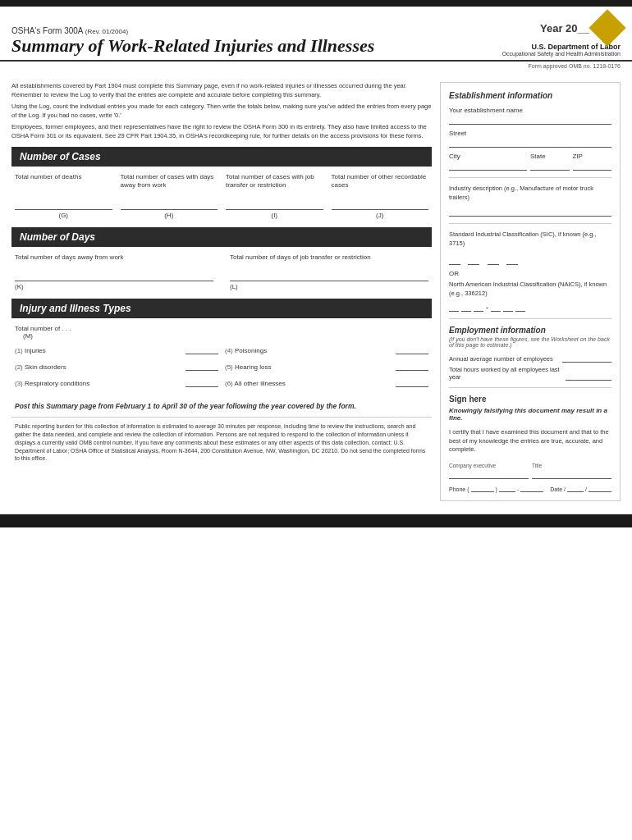  What do you see at coordinates (530, 441) in the screenshot?
I see `sign-certify-text: I certify that I have examined this docu…` at bounding box center [530, 441].